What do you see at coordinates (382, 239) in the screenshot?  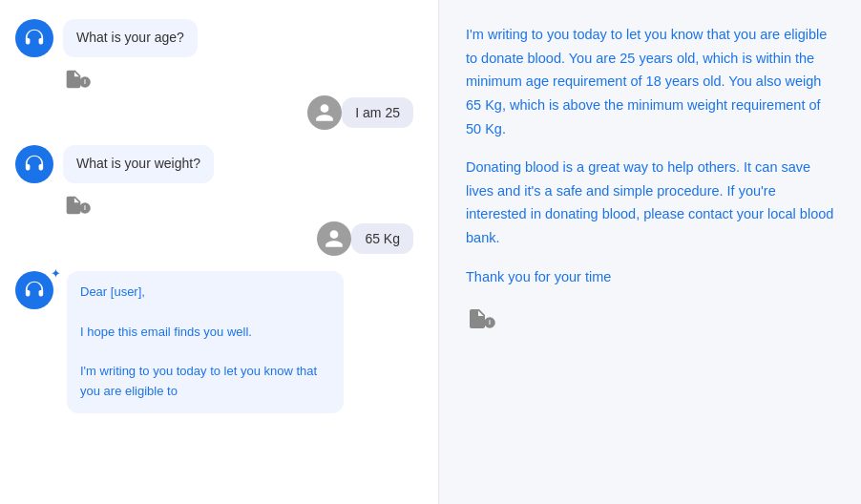 I see `user-bubble-weight: 65 Kg` at bounding box center [382, 239].